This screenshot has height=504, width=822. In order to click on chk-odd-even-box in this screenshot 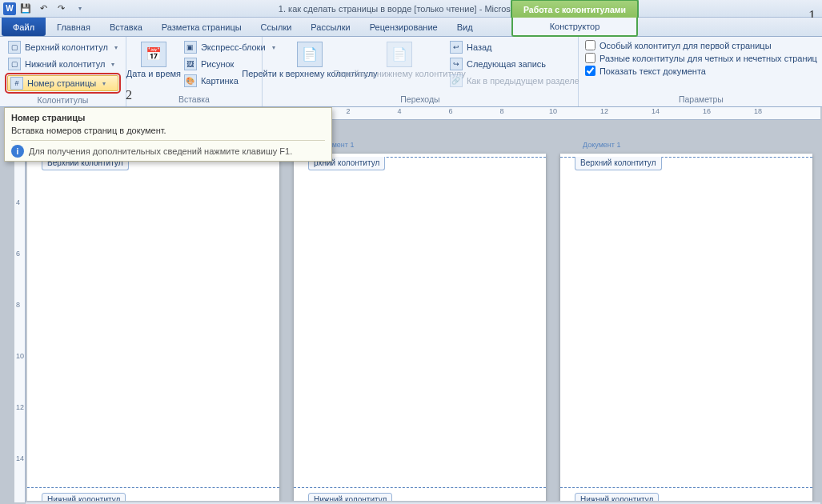, I will do `click(591, 58)`.